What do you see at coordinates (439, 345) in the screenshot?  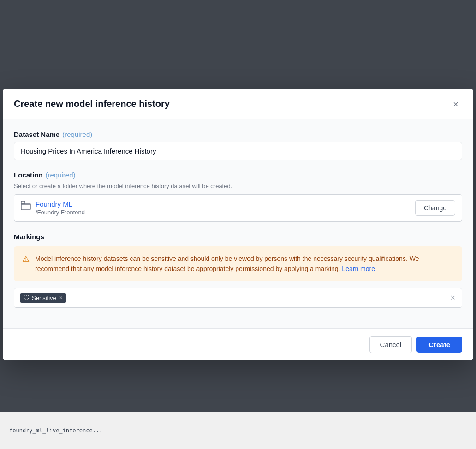 I see `create-button: Create` at bounding box center [439, 345].